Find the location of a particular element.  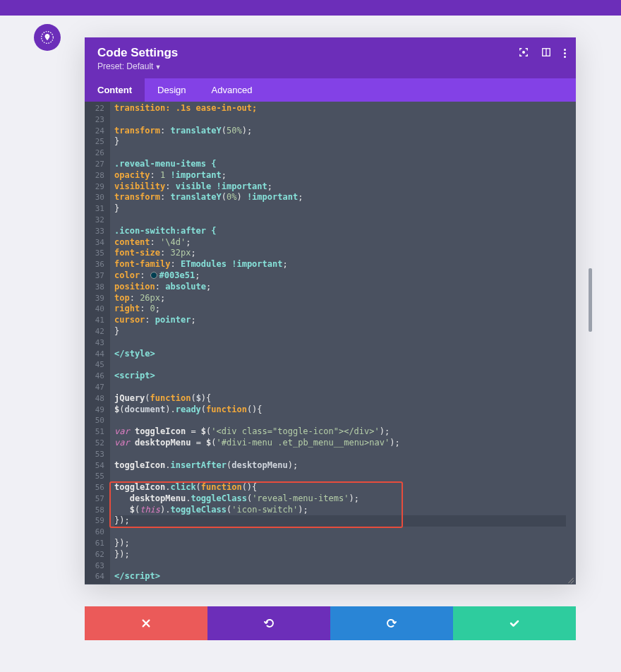

modal-header: Code Settings Preset: Default▼ is located at coordinates (330, 58).